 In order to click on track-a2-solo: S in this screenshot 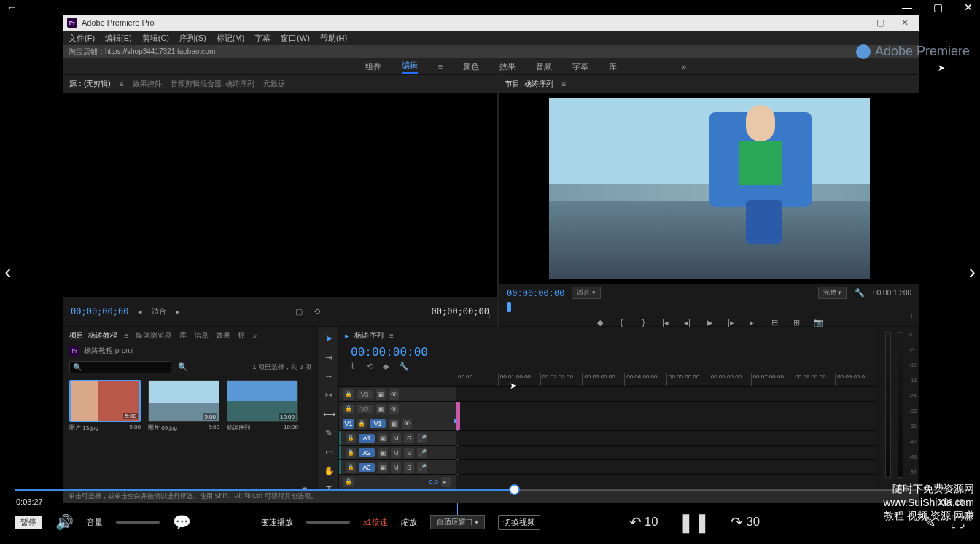, I will do `click(409, 453)`.